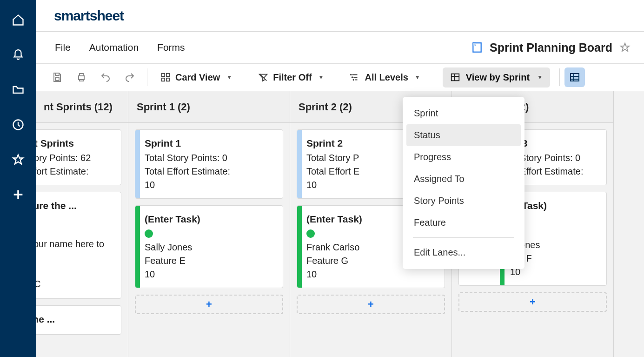 This screenshot has width=644, height=357. I want to click on task-card: nfigure the ... ert your name here to us…, so click(79, 245).